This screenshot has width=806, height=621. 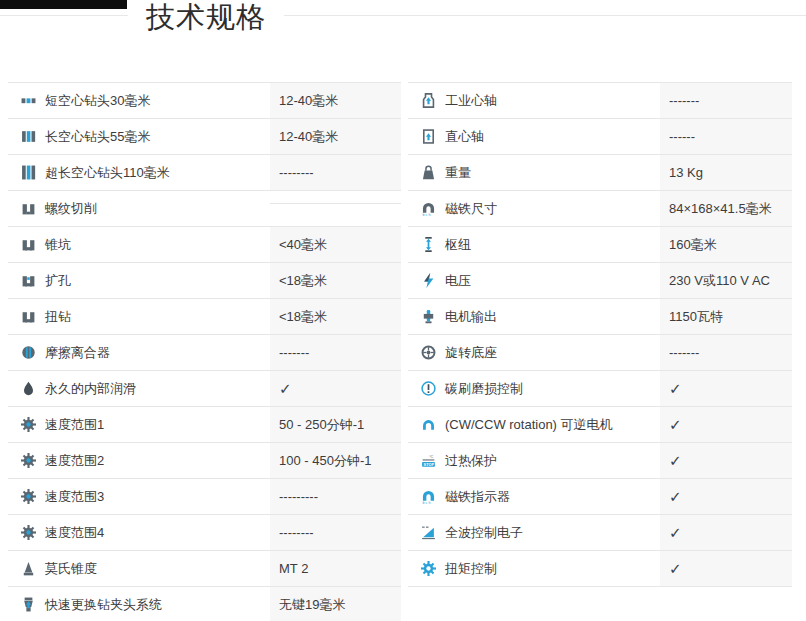 What do you see at coordinates (71, 569) in the screenshot?
I see `spec-label: 莫氏锥度` at bounding box center [71, 569].